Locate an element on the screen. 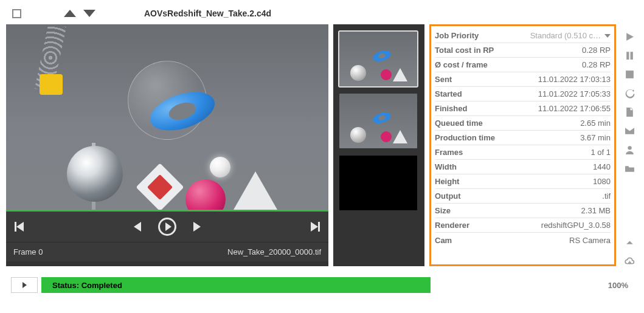 This screenshot has width=644, height=313. detail-label: Sent is located at coordinates (443, 79).